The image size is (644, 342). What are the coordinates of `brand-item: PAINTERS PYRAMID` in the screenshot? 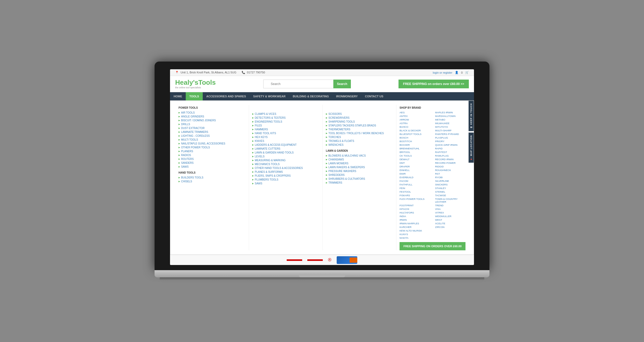 It's located at (450, 134).